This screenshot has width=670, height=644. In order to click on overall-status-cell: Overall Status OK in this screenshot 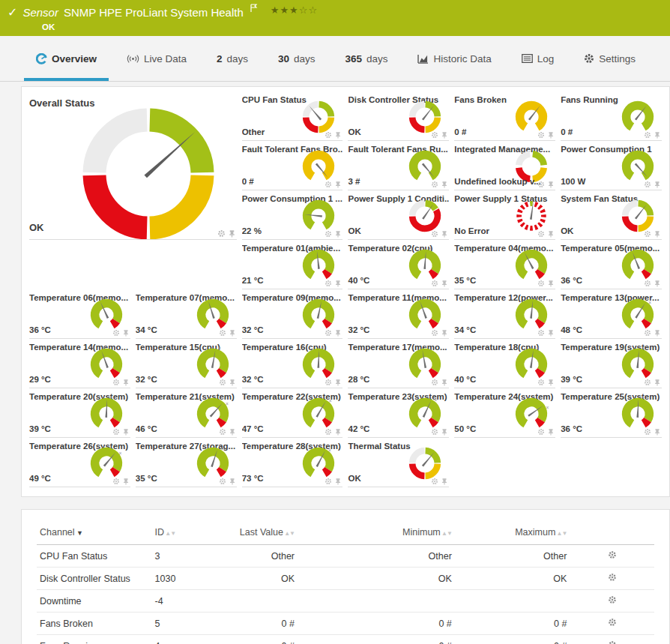, I will do `click(133, 166)`.